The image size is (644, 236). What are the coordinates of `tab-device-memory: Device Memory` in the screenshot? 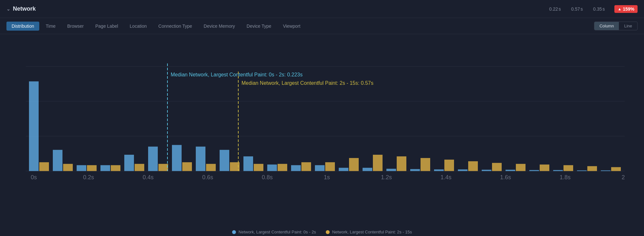 It's located at (220, 26).